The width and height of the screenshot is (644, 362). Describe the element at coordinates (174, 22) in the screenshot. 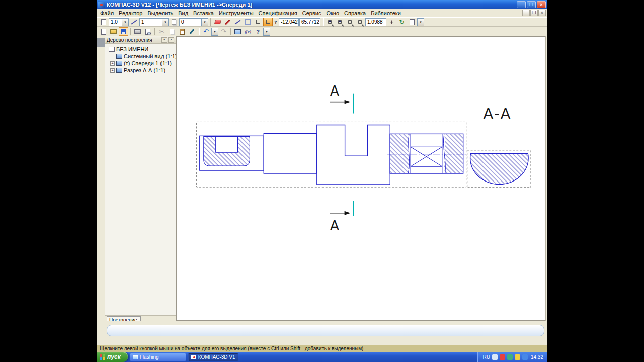

I see `layers-button` at that location.